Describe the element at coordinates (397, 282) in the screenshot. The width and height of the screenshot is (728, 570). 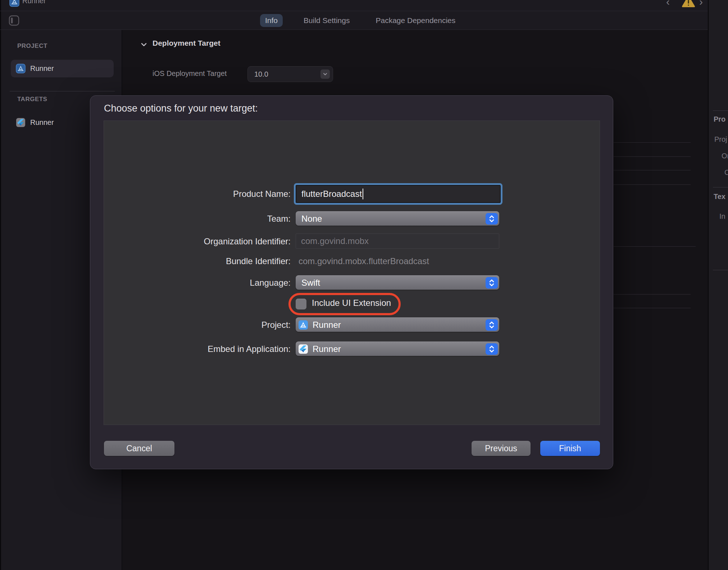
I see `language-select: Swift` at that location.